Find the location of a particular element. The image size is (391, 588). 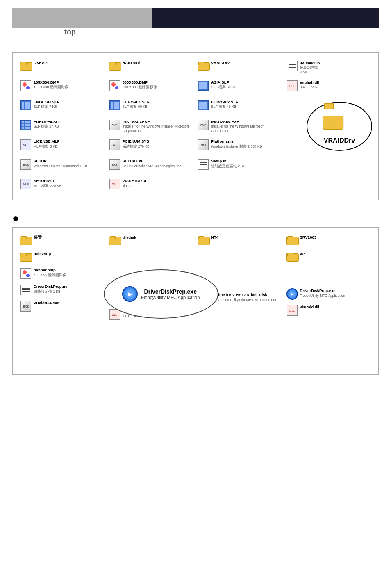

exe-icon: ▶ is located at coordinates (292, 294).